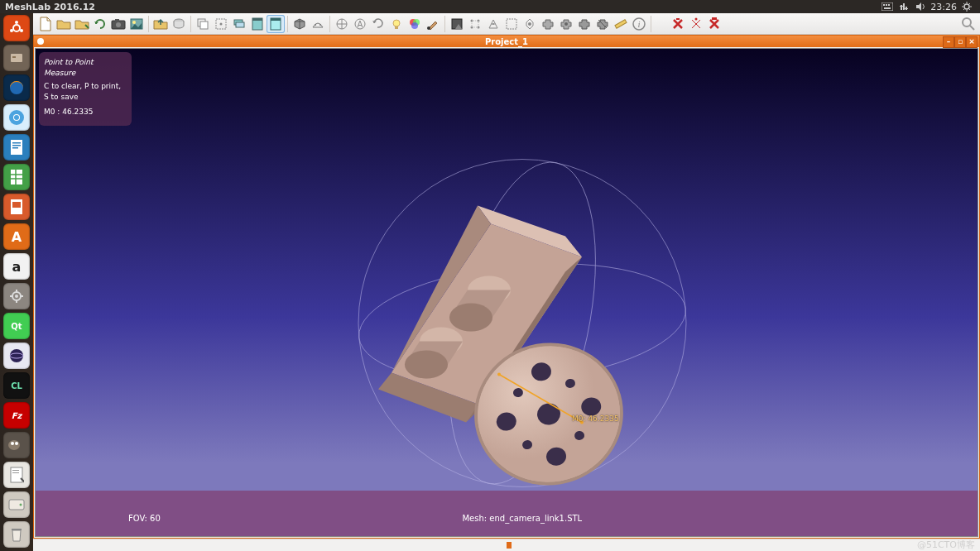 This screenshot has height=551, width=980. What do you see at coordinates (17, 475) in the screenshot?
I see `launcher-text-editor` at bounding box center [17, 475].